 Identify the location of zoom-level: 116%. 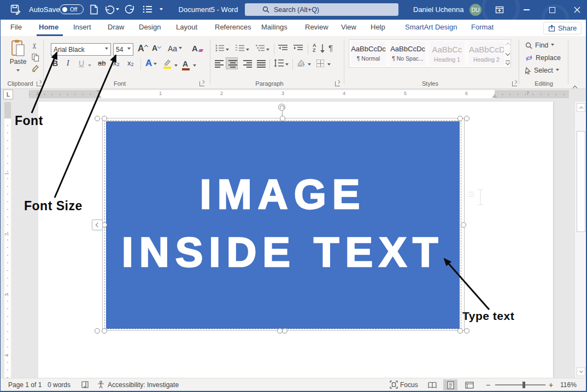
(568, 385).